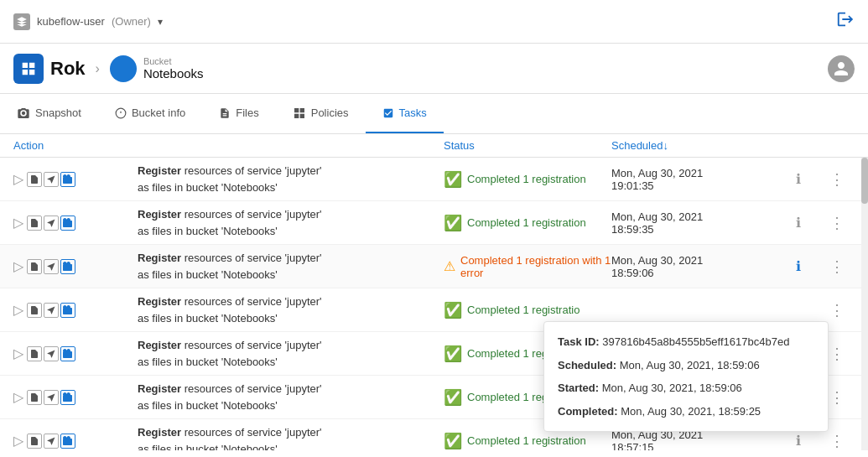 Image resolution: width=868 pixels, height=457 pixels. Describe the element at coordinates (841, 69) in the screenshot. I see `user-avatar` at that location.